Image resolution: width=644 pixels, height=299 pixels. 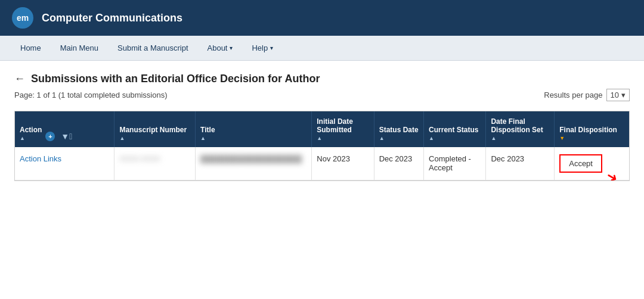 What do you see at coordinates (343, 164) in the screenshot?
I see `cell-initial-date: Nov 2023` at bounding box center [343, 164].